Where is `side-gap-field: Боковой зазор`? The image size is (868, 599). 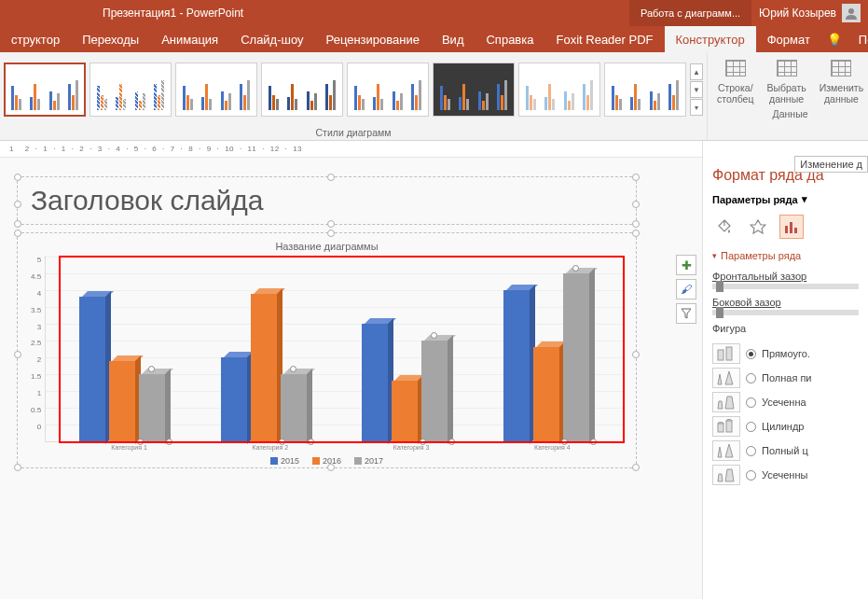 side-gap-field: Боковой зазор is located at coordinates (785, 306).